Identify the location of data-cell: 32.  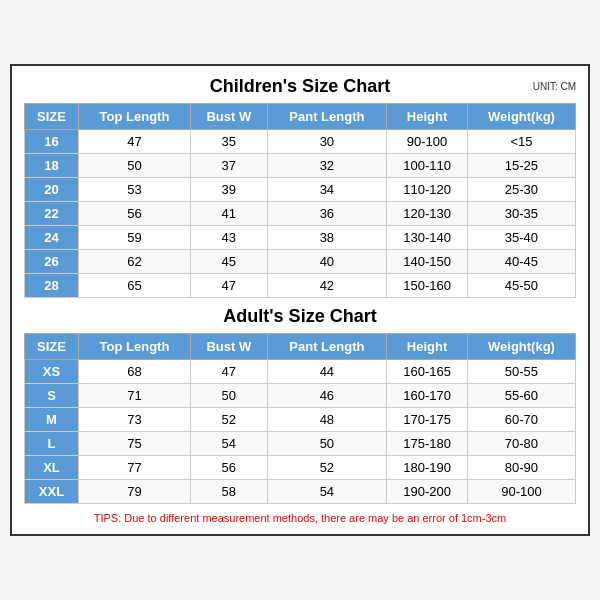
(327, 166).